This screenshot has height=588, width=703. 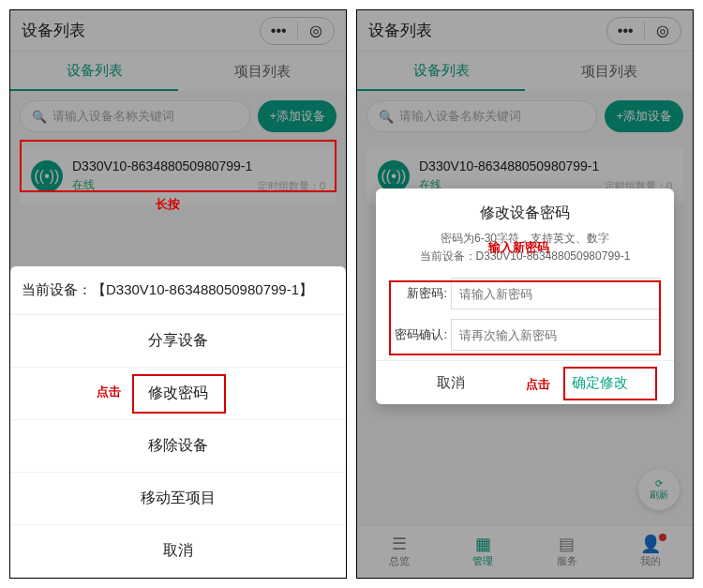 What do you see at coordinates (525, 238) in the screenshot?
I see `modal-hint: 密码为6-30字符，支持英文、数字` at bounding box center [525, 238].